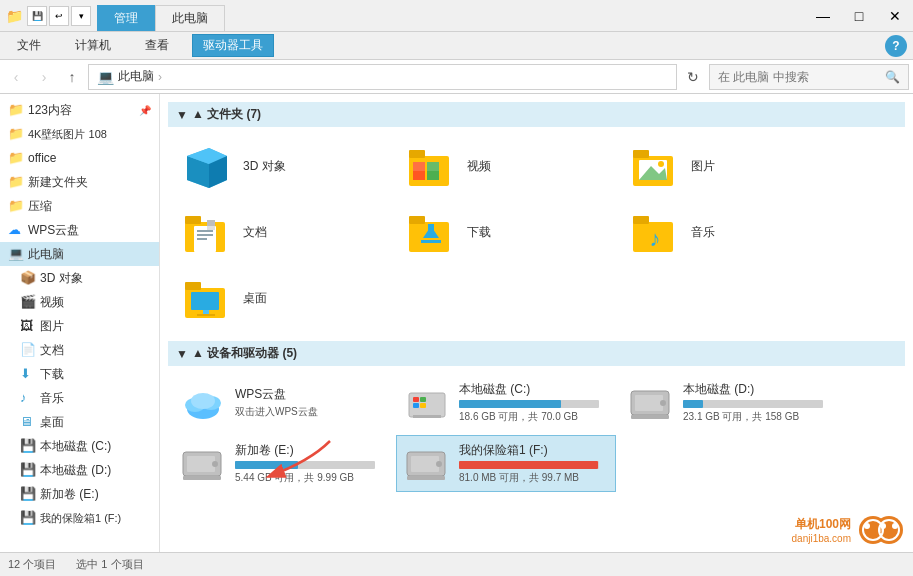  What do you see at coordinates (536, 114) in the screenshot?
I see `folders-section-header: ▼ ▲ 文件夹 (7)` at bounding box center [536, 114].